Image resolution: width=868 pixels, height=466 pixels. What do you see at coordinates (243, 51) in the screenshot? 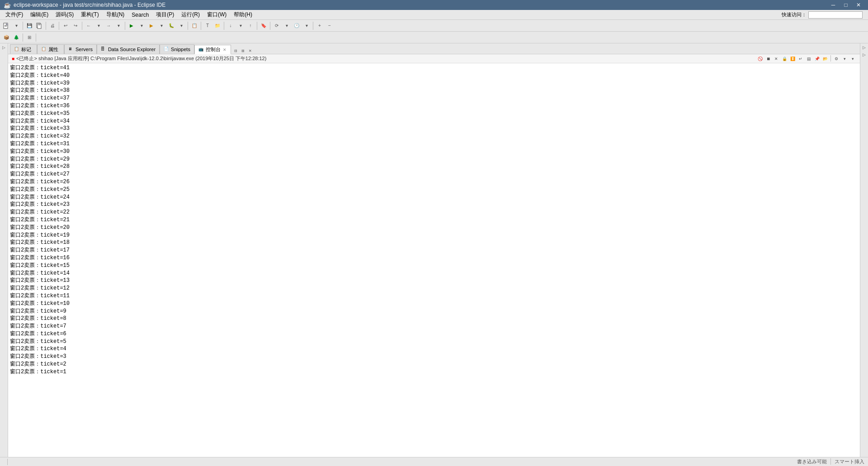
I see `tab-maximize-button: ⊞` at bounding box center [243, 51].